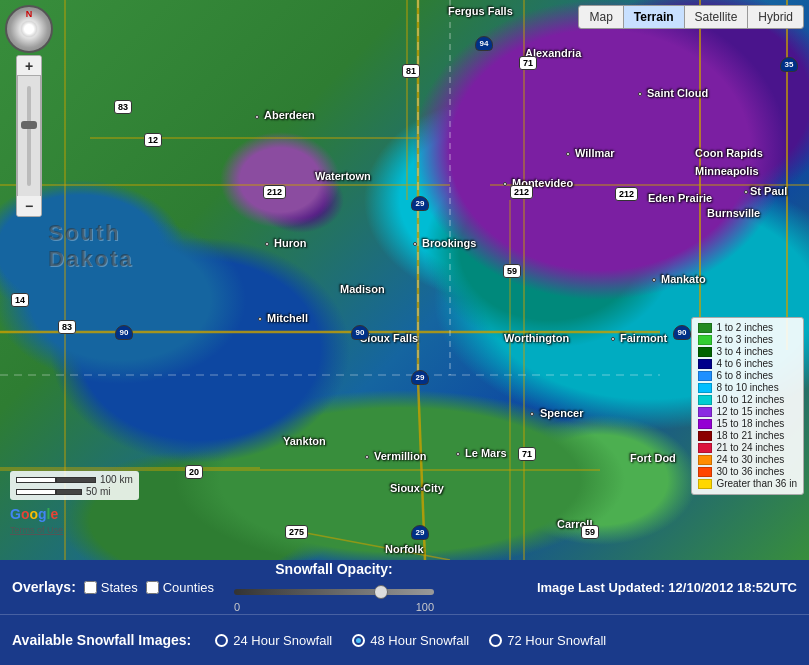  Describe the element at coordinates (748, 340) in the screenshot. I see `legend-item: 2 to 3 inches` at that location.